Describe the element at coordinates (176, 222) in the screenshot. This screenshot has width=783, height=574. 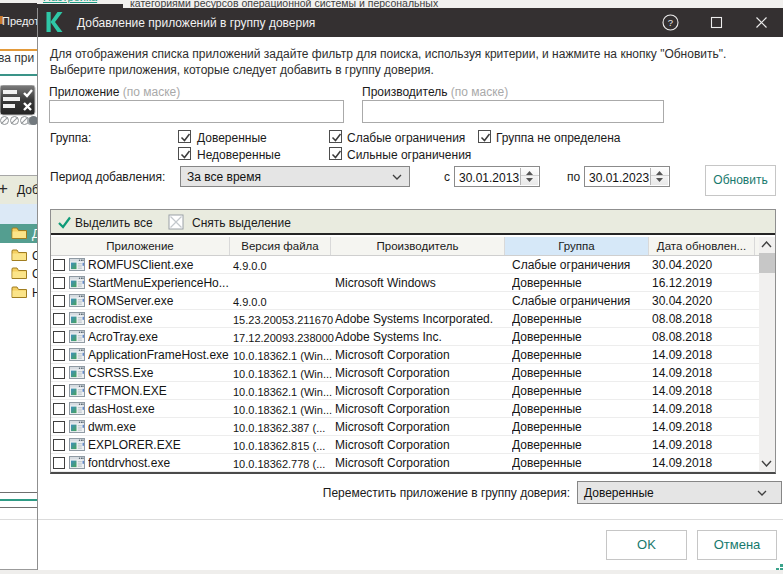
I see `clear-selection-icon` at that location.